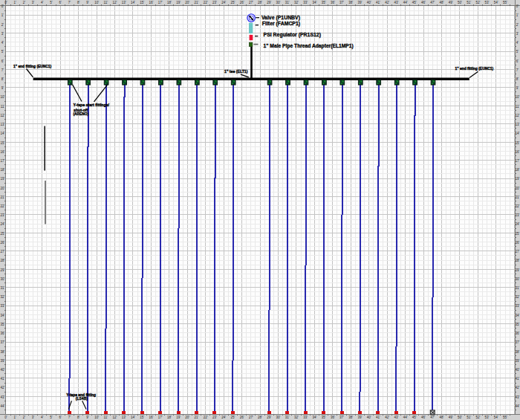 This screenshot has height=420, width=520. I want to click on svg-text: 14', so click(3, 134).